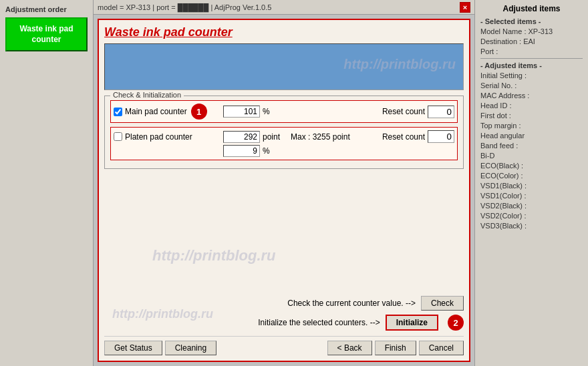 The image size is (588, 366). Describe the element at coordinates (184, 7) in the screenshot. I see `title-bar-text: model = XP-313 | port = ██████ | AdjProg…` at that location.